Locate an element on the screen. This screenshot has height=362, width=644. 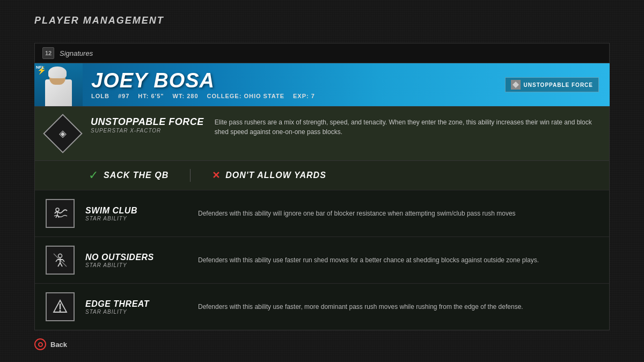
swim-club-icon is located at coordinates (60, 213).